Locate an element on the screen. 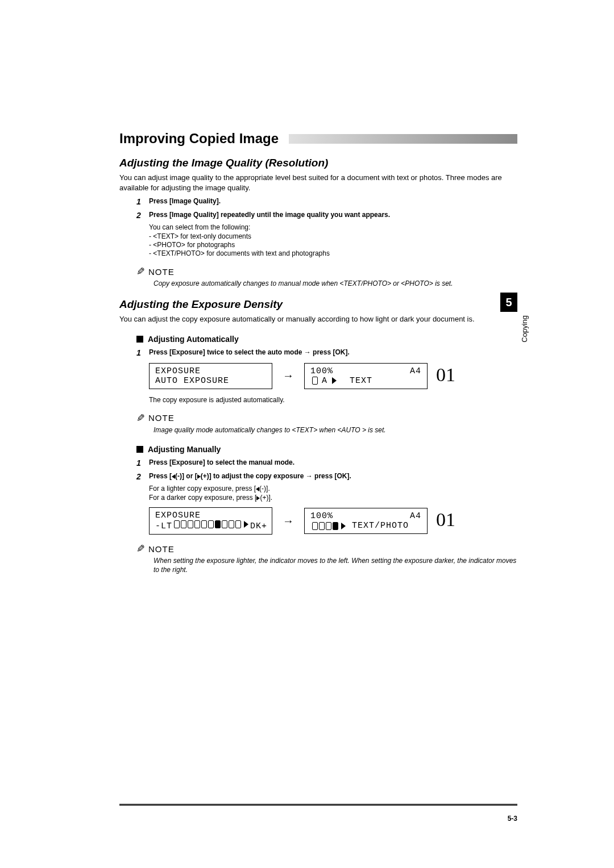 The height and width of the screenshot is (868, 614). section-heading-image-quality: Adjusting the Image Quality (Resolution) is located at coordinates (318, 163).